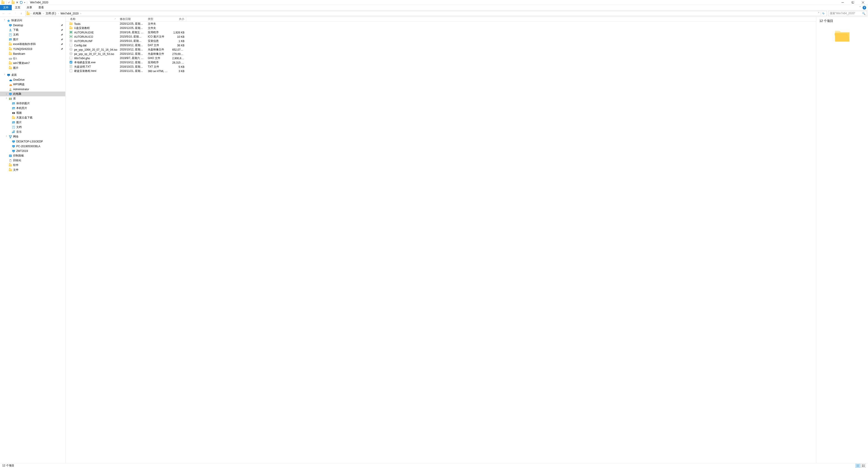  What do you see at coordinates (33, 89) in the screenshot?
I see `nav-item: Administrator` at bounding box center [33, 89].